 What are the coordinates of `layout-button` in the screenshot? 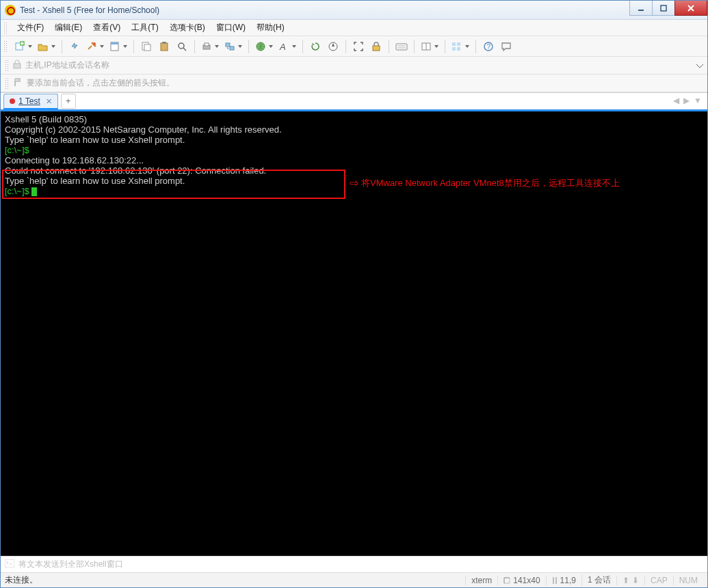 It's located at (430, 46).